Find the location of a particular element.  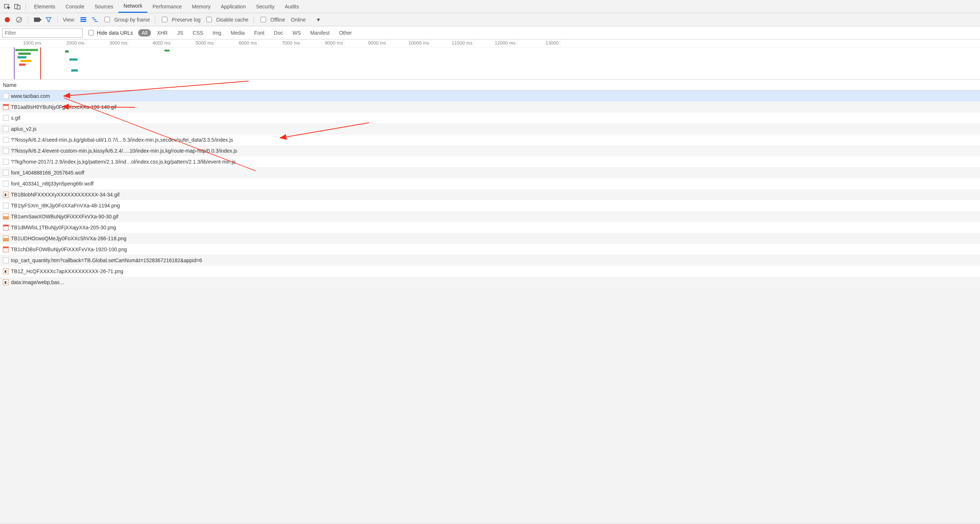

table-row: TB1dMWlsL1TBuNjy0FjXXajyXXa-205-30.png is located at coordinates (490, 227).